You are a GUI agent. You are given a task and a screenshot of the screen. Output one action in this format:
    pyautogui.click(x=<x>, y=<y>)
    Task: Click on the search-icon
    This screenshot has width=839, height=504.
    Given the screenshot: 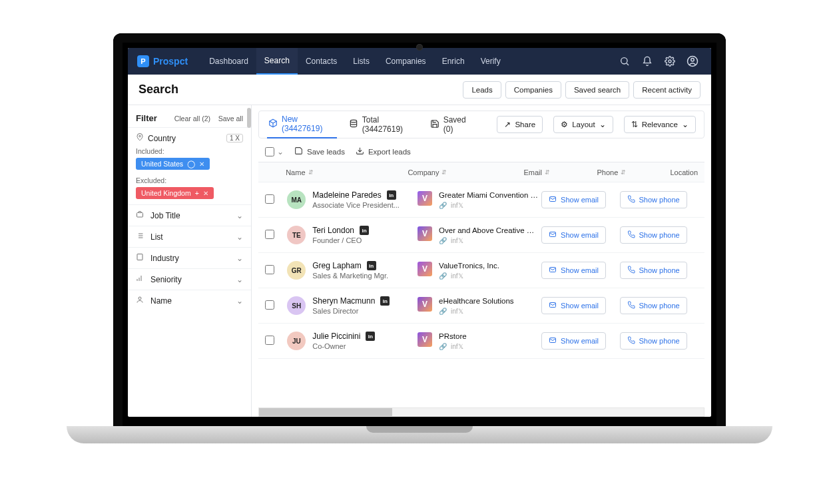 What is the action you would take?
    pyautogui.click(x=625, y=61)
    